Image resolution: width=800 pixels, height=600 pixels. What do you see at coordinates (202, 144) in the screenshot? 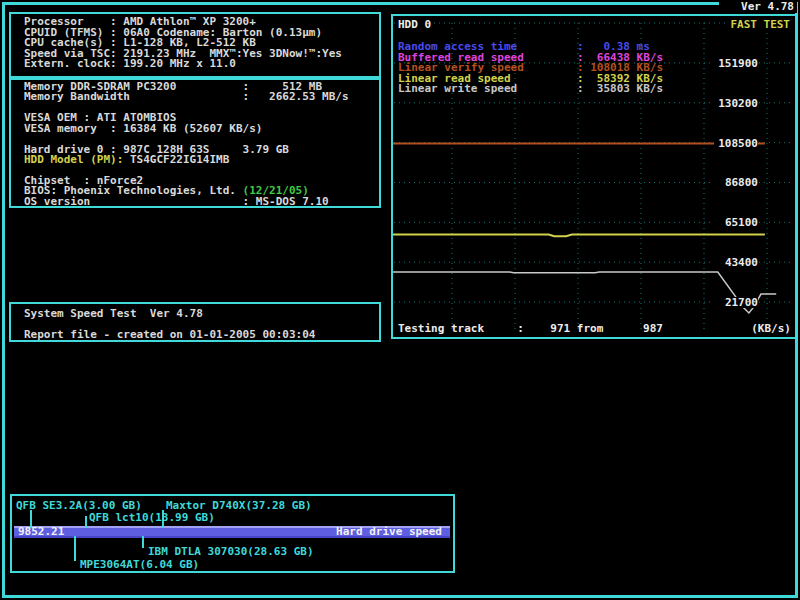
I see `system-info-rows: Memory DDR-SDRAM PC3200 : 512 MBMemory B…` at bounding box center [202, 144].